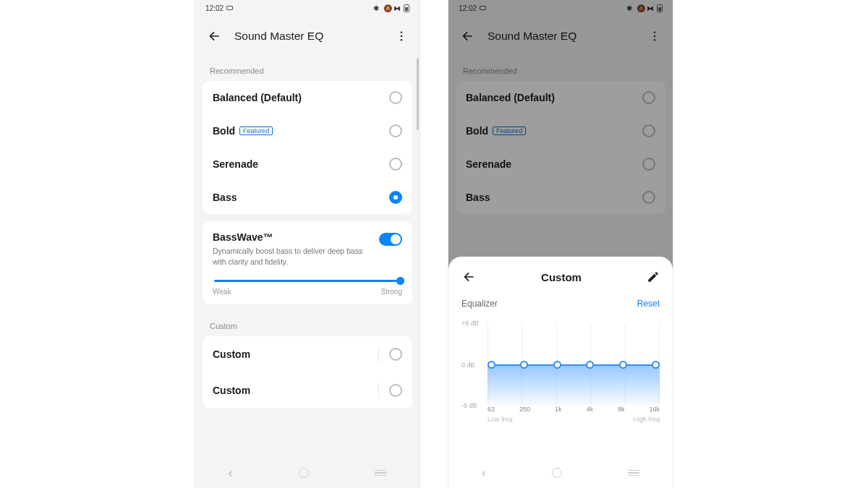 Image resolution: width=868 pixels, height=488 pixels. What do you see at coordinates (477, 197) in the screenshot?
I see `preset-bass-label: Bass` at bounding box center [477, 197].